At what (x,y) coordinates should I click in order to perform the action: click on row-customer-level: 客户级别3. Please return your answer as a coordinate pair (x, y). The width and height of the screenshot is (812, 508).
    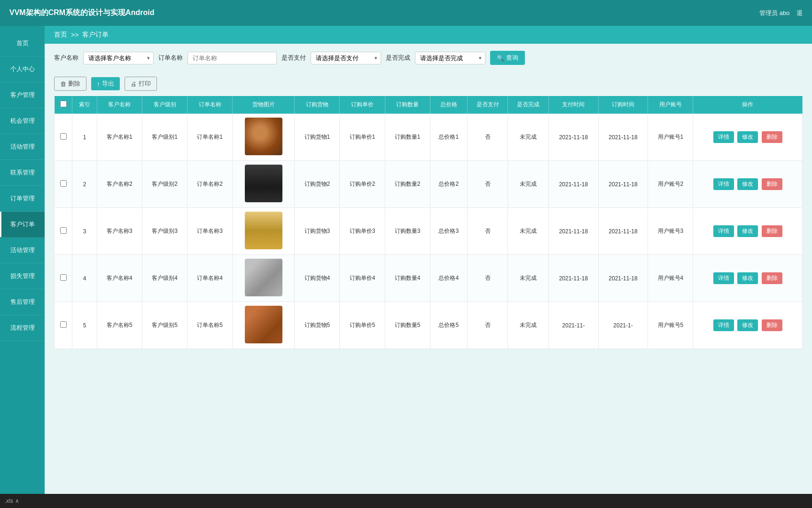
    Looking at the image, I should click on (165, 231).